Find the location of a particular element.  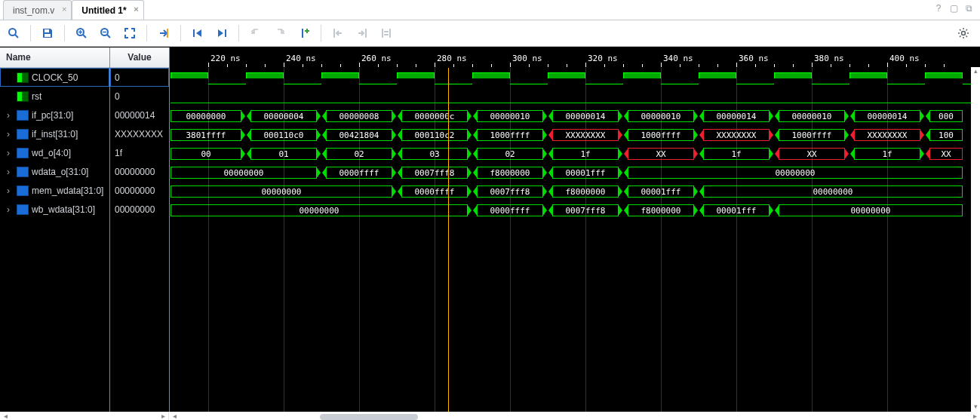

scroll-up-icon: ▴ is located at coordinates (976, 72).